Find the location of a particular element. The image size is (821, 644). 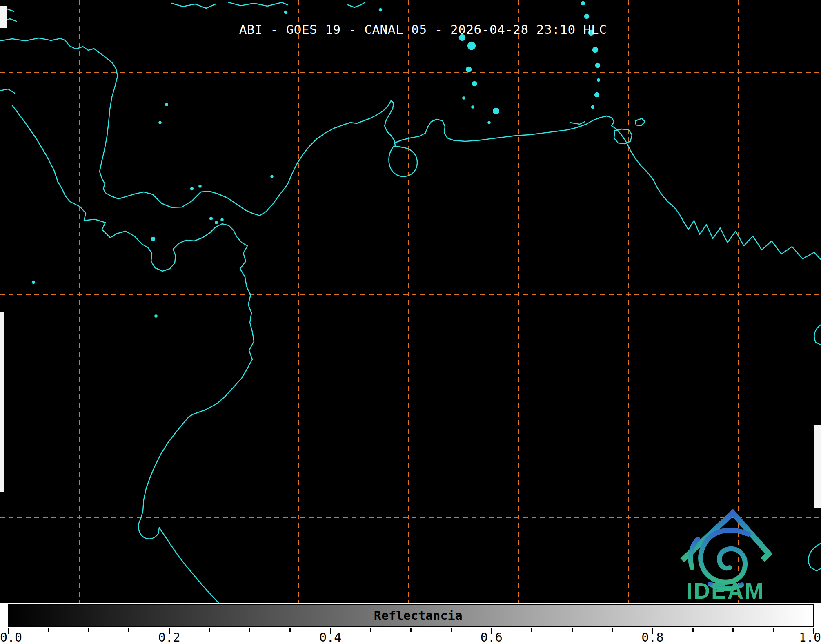

coastline-hispaniola-fragment-east is located at coordinates (258, 4).